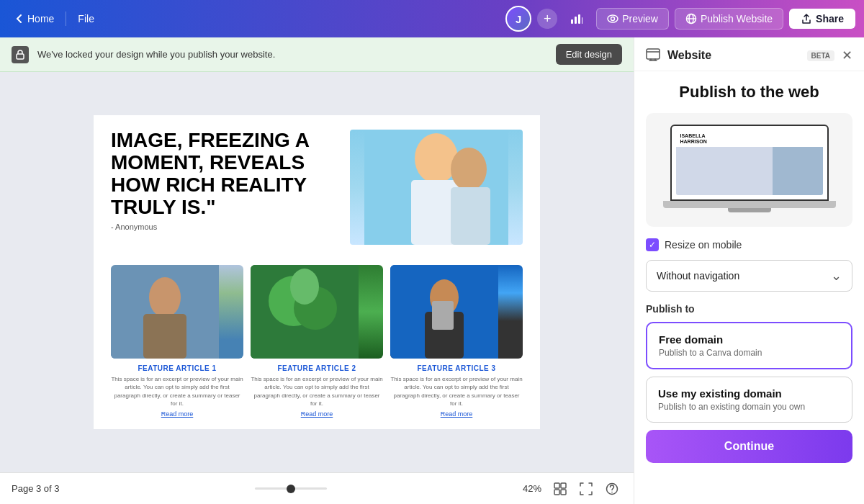  Describe the element at coordinates (798, 171) in the screenshot. I see `screen-right-photo` at that location.